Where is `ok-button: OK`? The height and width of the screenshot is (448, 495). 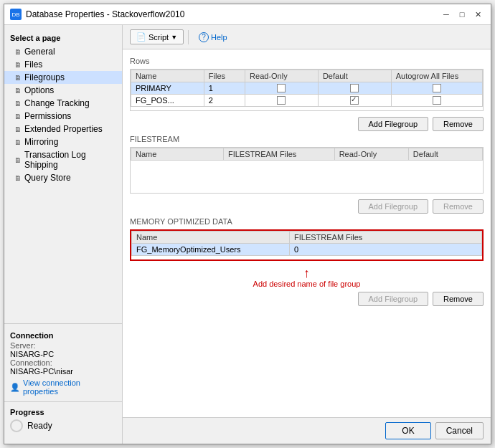 ok-button: OK is located at coordinates (407, 431).